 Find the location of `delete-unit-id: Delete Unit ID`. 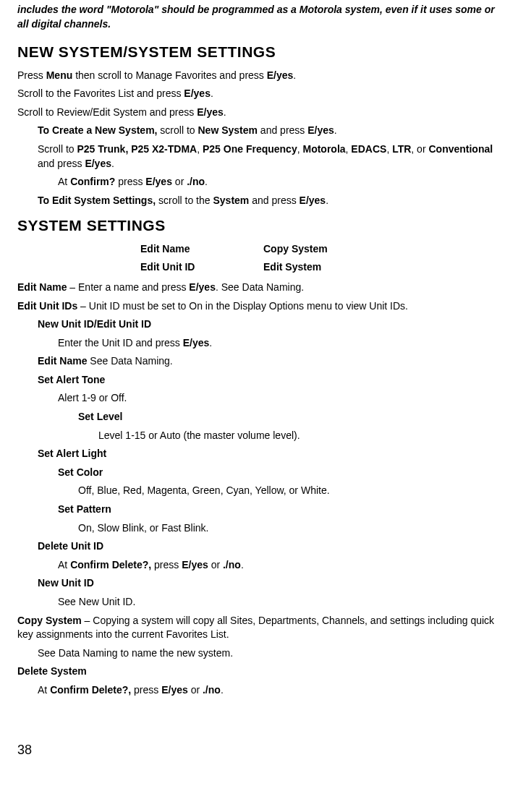

delete-unit-id: Delete Unit ID is located at coordinates (269, 547).